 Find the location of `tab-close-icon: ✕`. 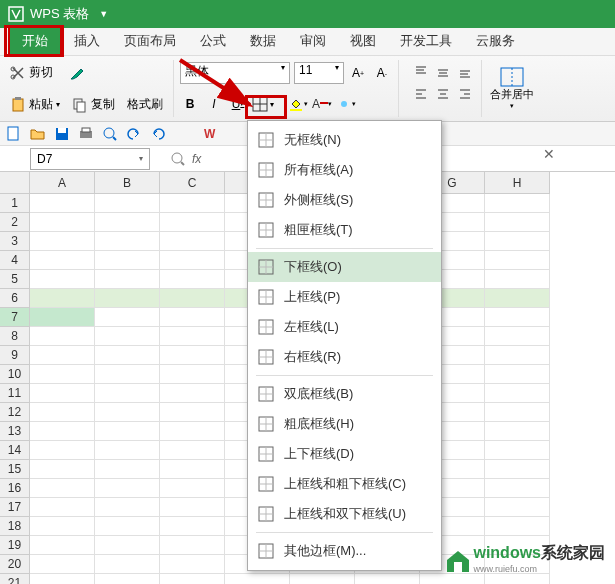

tab-close-icon: ✕ is located at coordinates (549, 154).